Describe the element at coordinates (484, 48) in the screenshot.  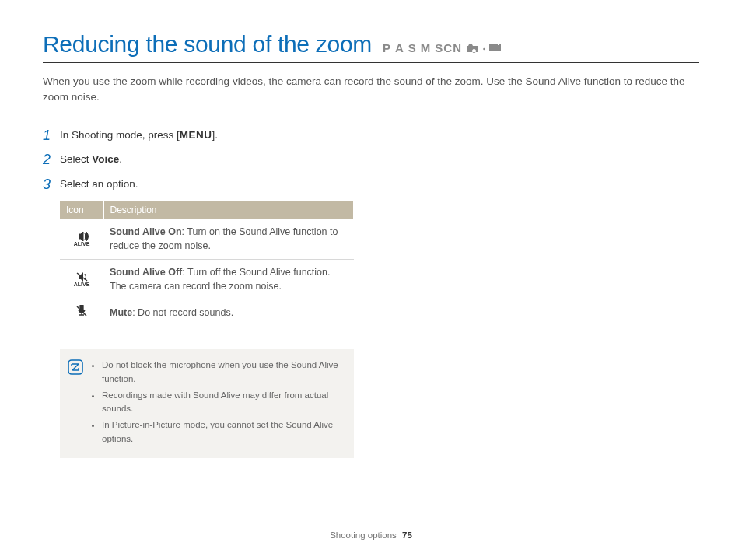
I see `dot-separator-icon` at that location.